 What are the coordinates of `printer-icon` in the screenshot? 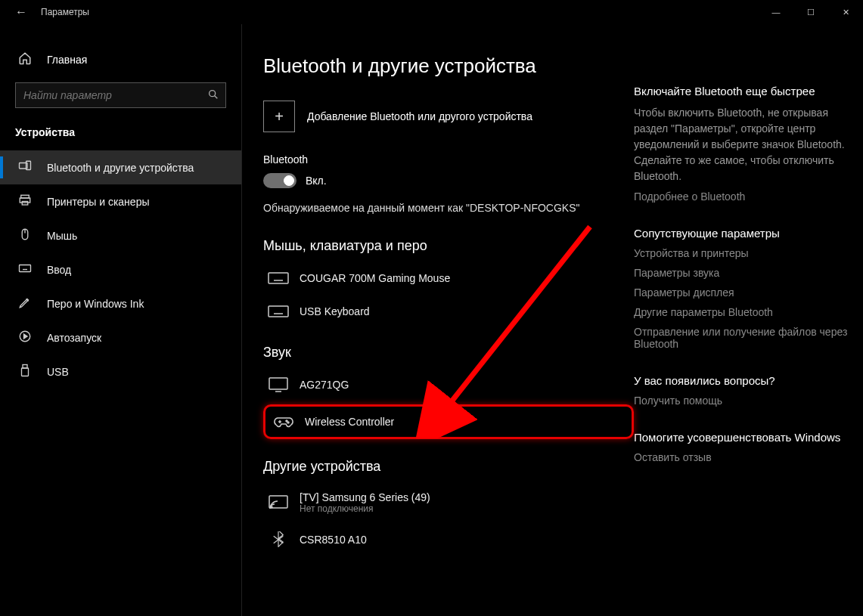 It's located at (24, 201).